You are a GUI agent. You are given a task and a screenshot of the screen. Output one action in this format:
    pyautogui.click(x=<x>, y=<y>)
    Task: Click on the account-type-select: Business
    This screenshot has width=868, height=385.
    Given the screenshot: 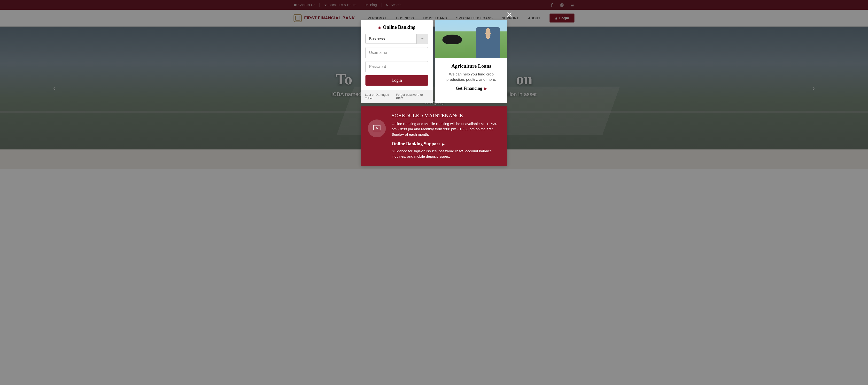 What is the action you would take?
    pyautogui.click(x=397, y=39)
    